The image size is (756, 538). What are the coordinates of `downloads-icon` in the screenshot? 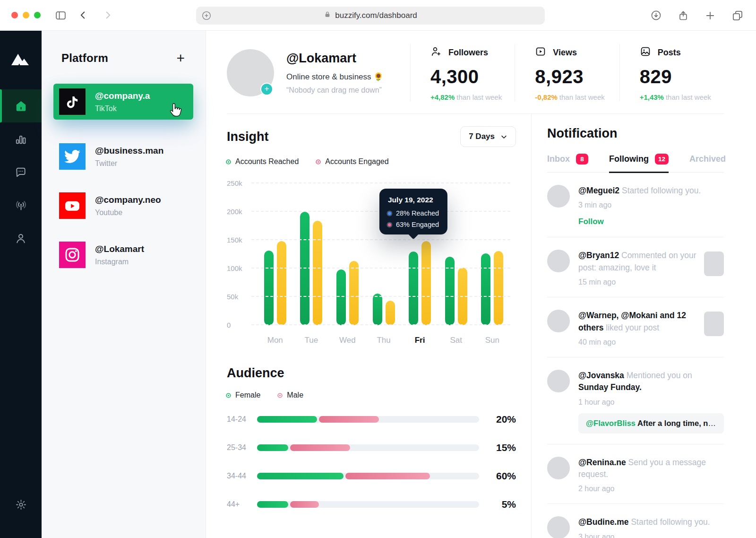 It's located at (656, 15).